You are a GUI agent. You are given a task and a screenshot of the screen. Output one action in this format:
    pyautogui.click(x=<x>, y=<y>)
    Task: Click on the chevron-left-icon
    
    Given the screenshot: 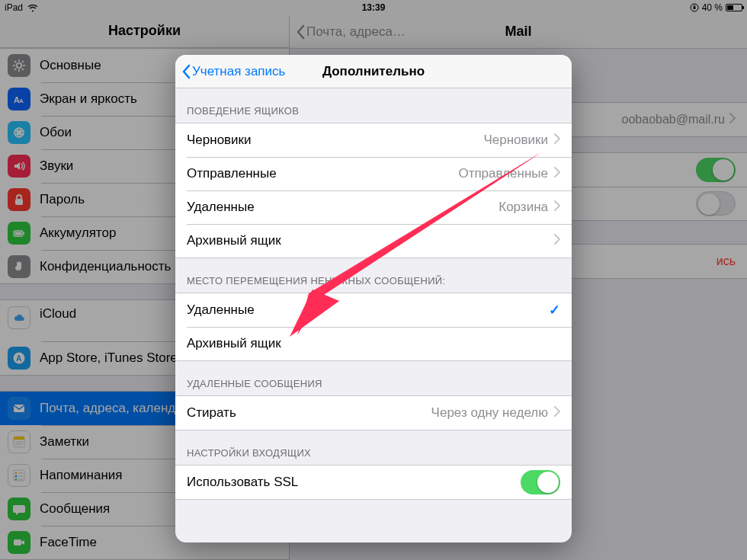 What is the action you would take?
    pyautogui.click(x=186, y=72)
    